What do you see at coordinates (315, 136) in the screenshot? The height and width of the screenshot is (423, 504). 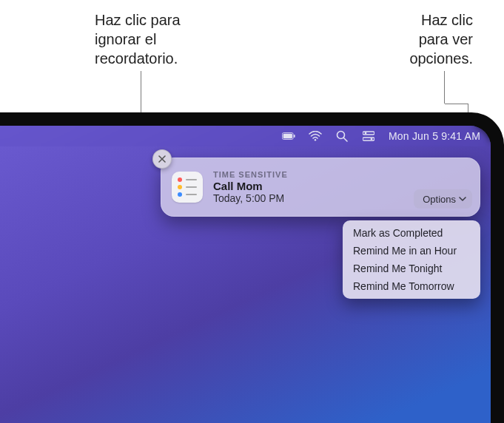 I see `wifi-icon` at bounding box center [315, 136].